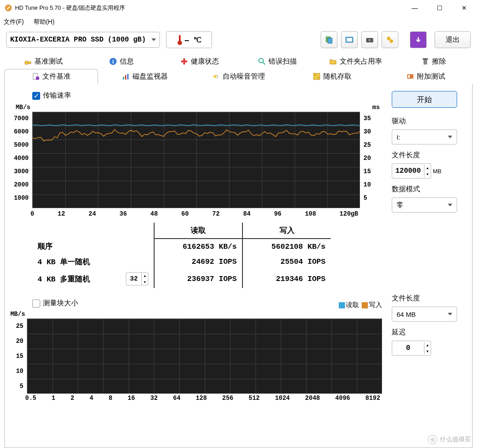  I want to click on menu-file: 文件(F), so click(14, 22).